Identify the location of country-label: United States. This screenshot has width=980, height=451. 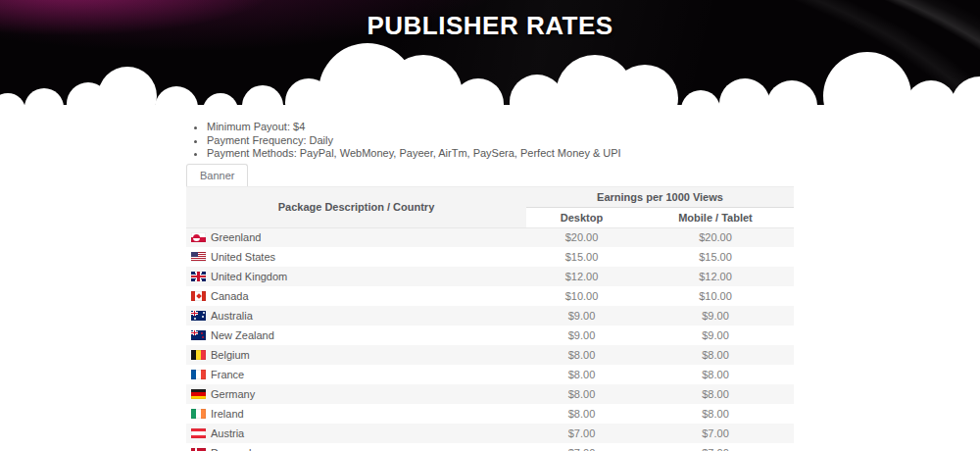
(243, 257).